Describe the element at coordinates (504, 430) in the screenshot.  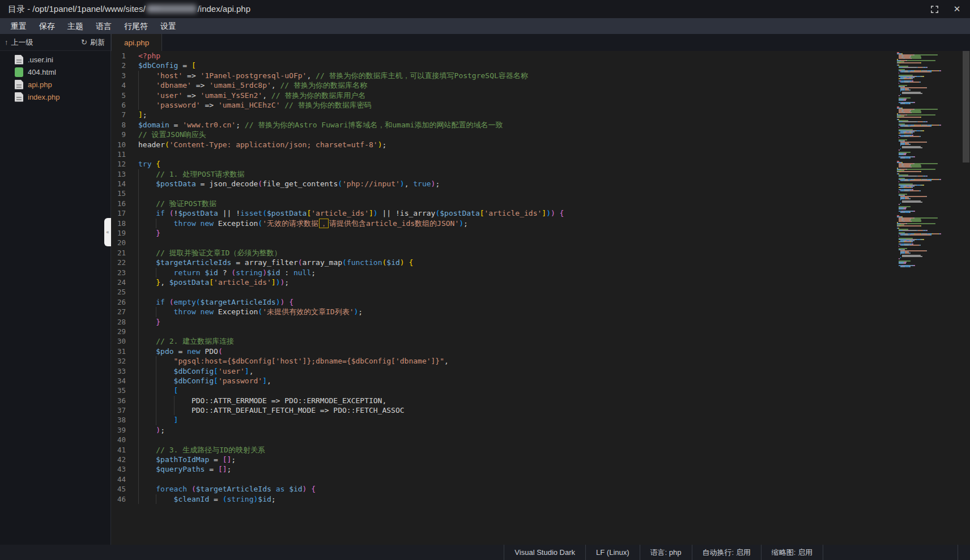
I see `code-line: 39);` at that location.